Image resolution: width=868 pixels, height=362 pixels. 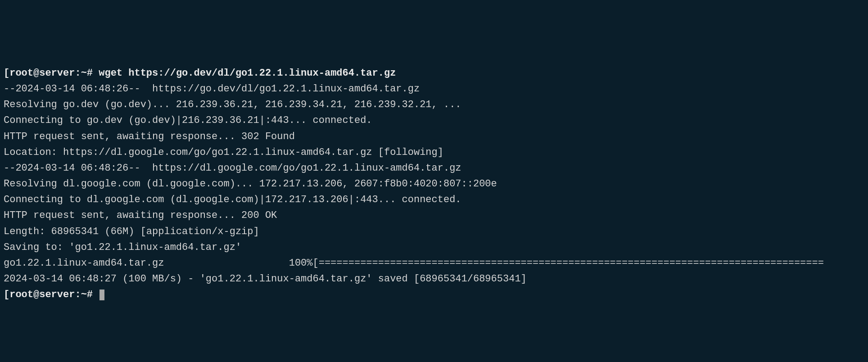 I want to click on command-line-1: [root@server:~# wget https://go.dev/dl/g…, so click(x=434, y=73).